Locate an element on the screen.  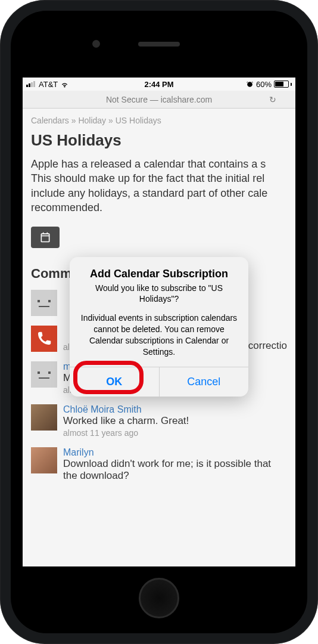
ok-button: OK is located at coordinates (114, 382).